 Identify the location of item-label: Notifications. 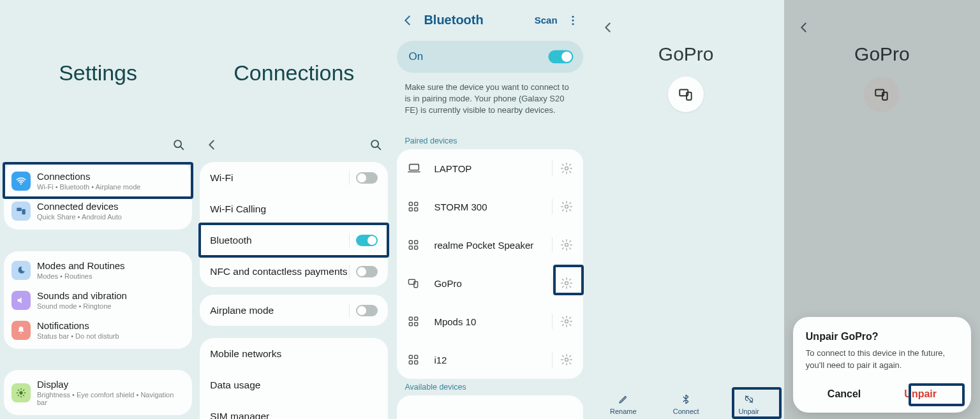
(78, 325).